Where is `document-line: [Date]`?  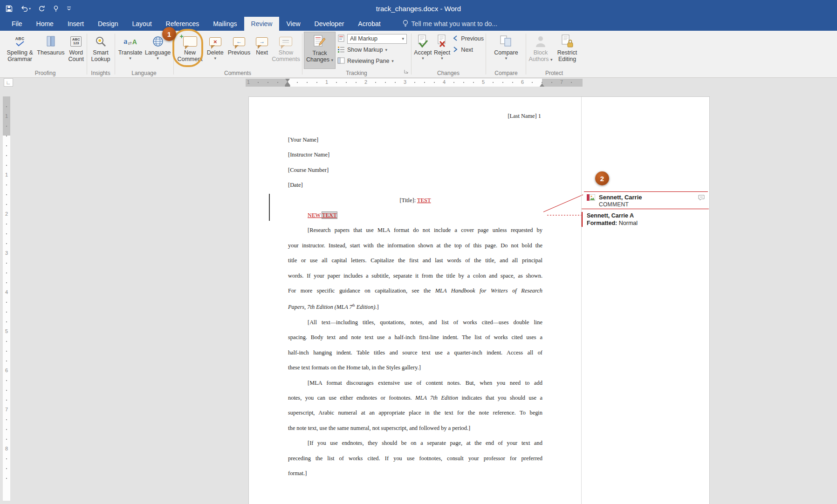
document-line: [Date] is located at coordinates (415, 185).